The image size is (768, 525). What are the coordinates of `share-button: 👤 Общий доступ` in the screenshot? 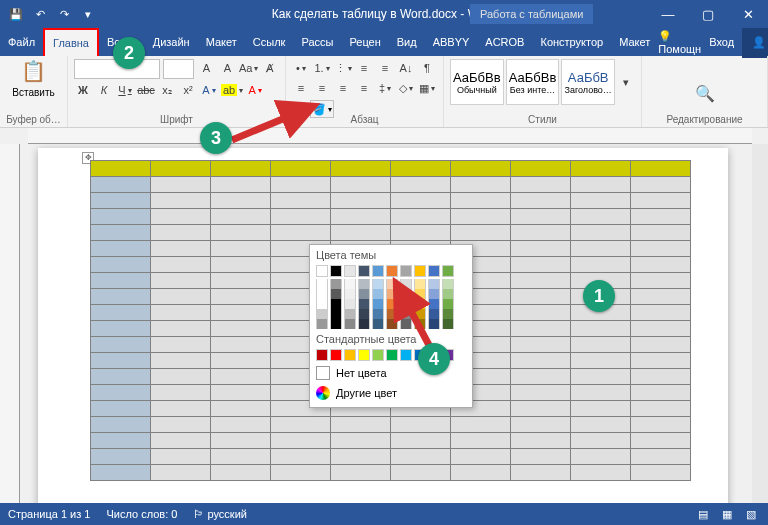 It's located at (755, 42).